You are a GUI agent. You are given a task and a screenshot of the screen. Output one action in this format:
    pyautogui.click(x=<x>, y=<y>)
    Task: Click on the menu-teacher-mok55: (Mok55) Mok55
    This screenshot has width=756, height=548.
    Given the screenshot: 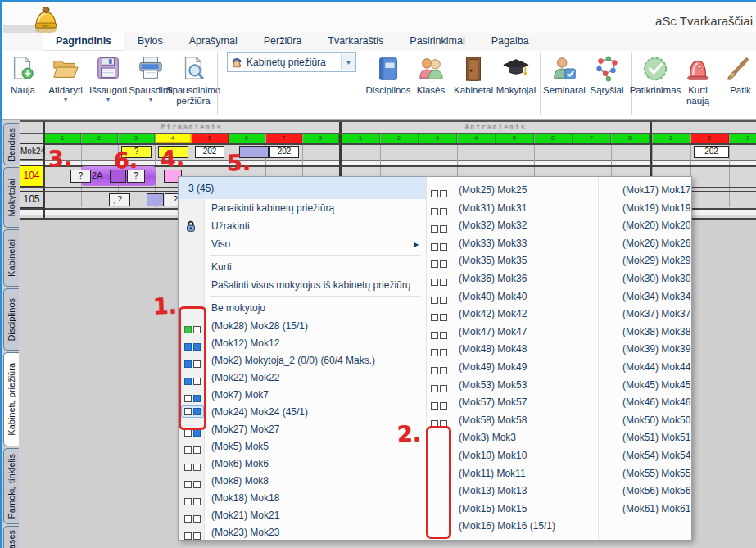 What is the action you would take?
    pyautogui.click(x=657, y=473)
    